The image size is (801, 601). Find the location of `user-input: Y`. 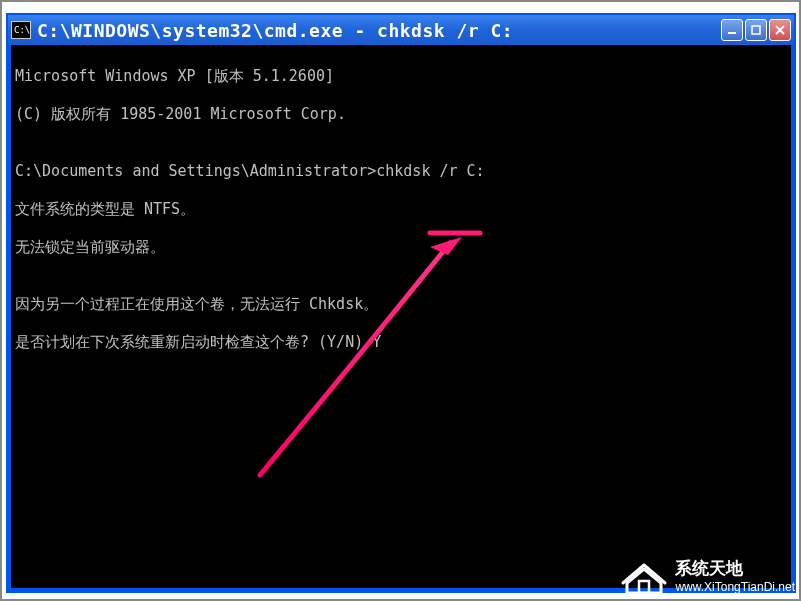

user-input: Y is located at coordinates (376, 342).